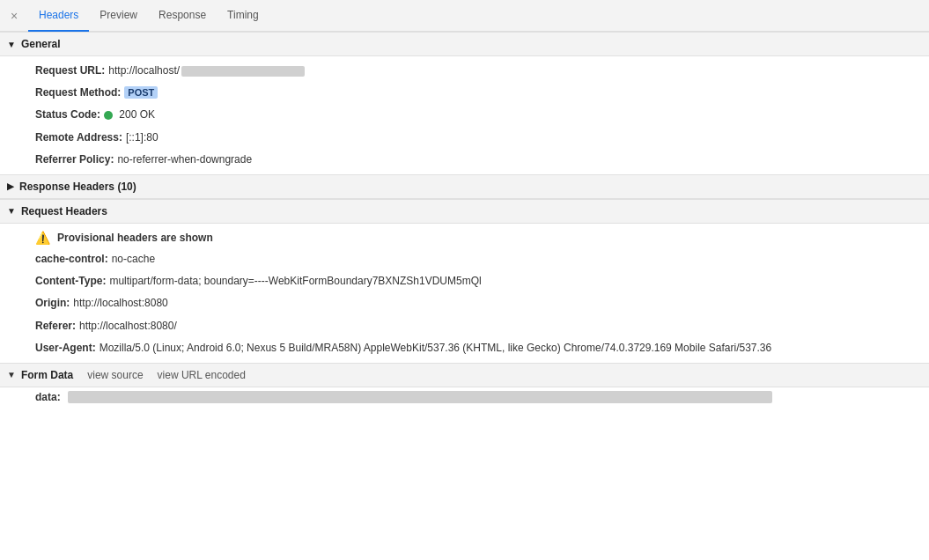  Describe the element at coordinates (465, 187) in the screenshot. I see `response-headers-section-header: ▶ Response Headers (10)` at that location.